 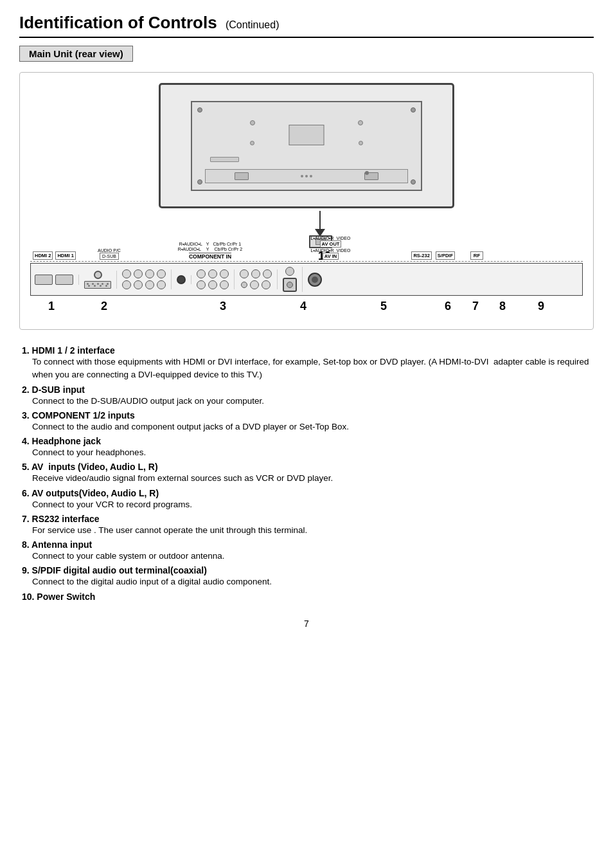 What do you see at coordinates (144, 279) in the screenshot?
I see `component-section` at bounding box center [144, 279].